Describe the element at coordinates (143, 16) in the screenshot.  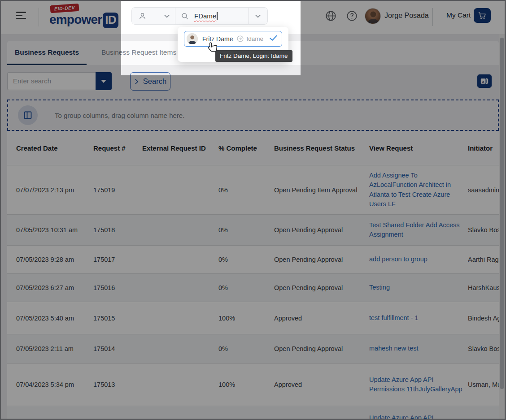
I see `person-icon` at that location.